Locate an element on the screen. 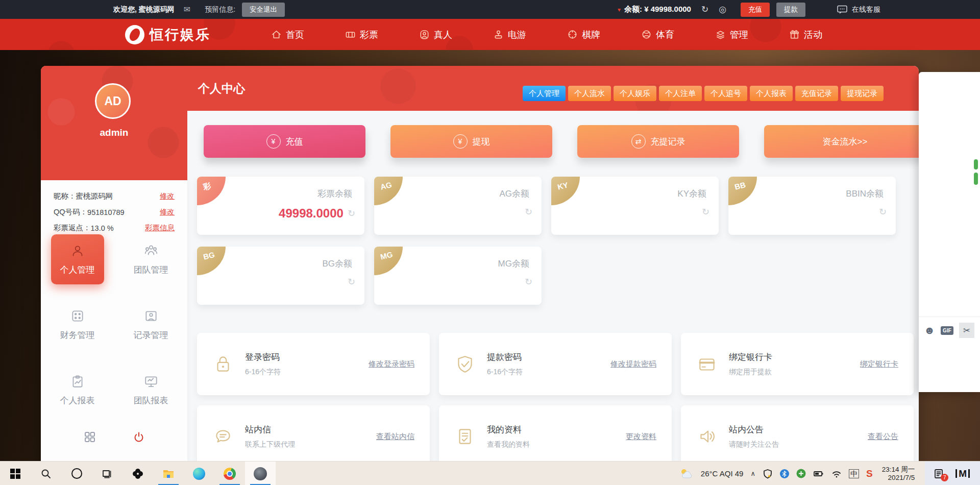 This screenshot has height=485, width=980. refresh-balance-icon: ↻ is located at coordinates (705, 9).